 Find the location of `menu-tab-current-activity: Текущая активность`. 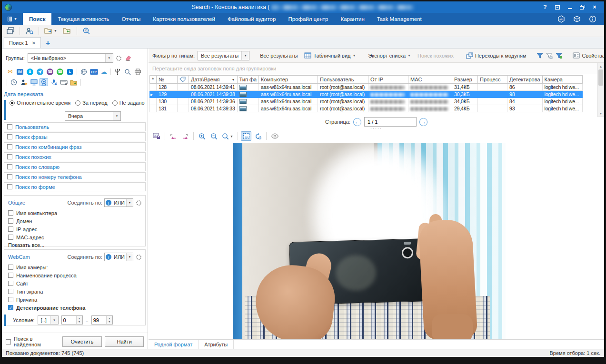

menu-tab-current-activity: Текущая активность is located at coordinates (83, 19).